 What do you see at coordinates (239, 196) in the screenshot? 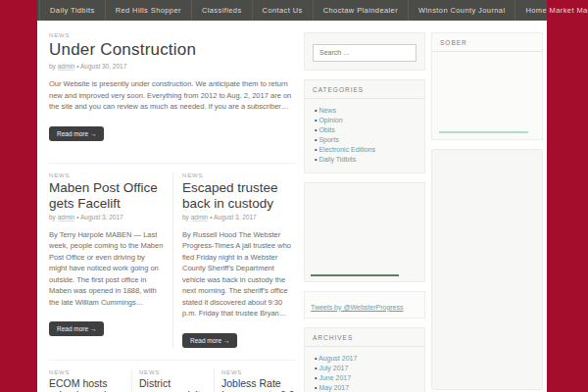
I see `article-title: Escaped trustee back in custody` at bounding box center [239, 196].